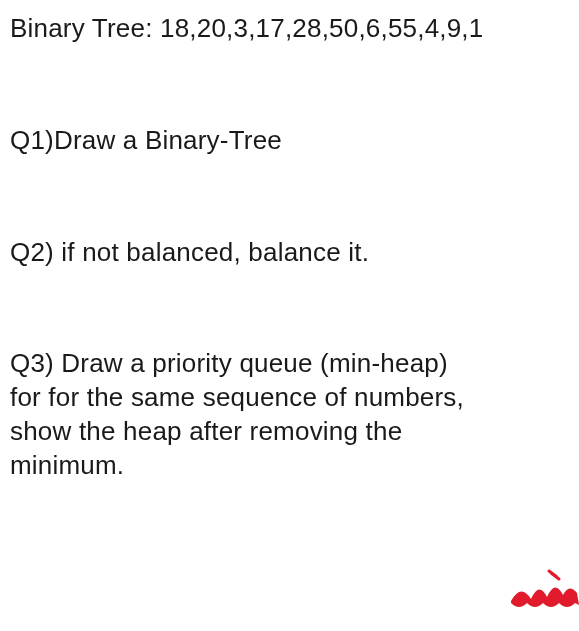 This screenshot has width=579, height=631. I want to click on header-label: Binary Tree:, so click(85, 28).